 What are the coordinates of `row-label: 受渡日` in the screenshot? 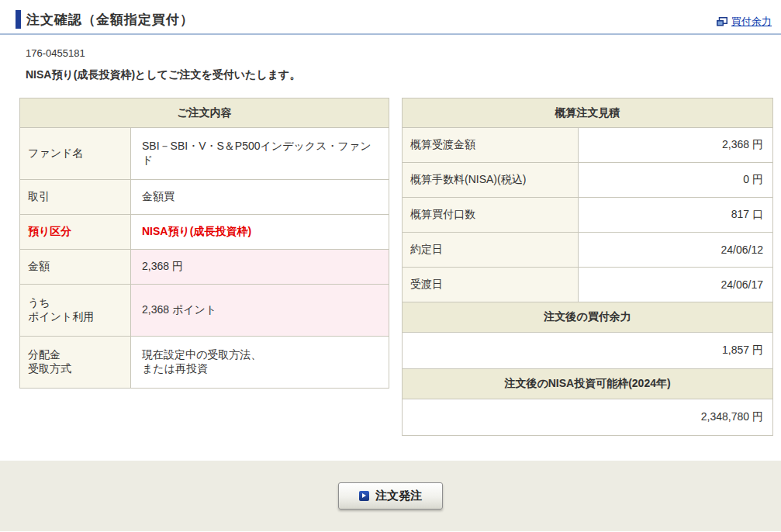 It's located at (490, 285).